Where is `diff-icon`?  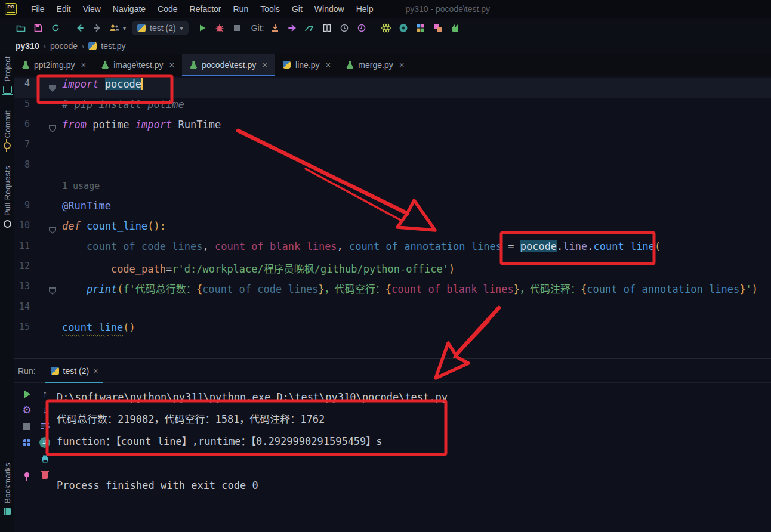 diff-icon is located at coordinates (327, 28).